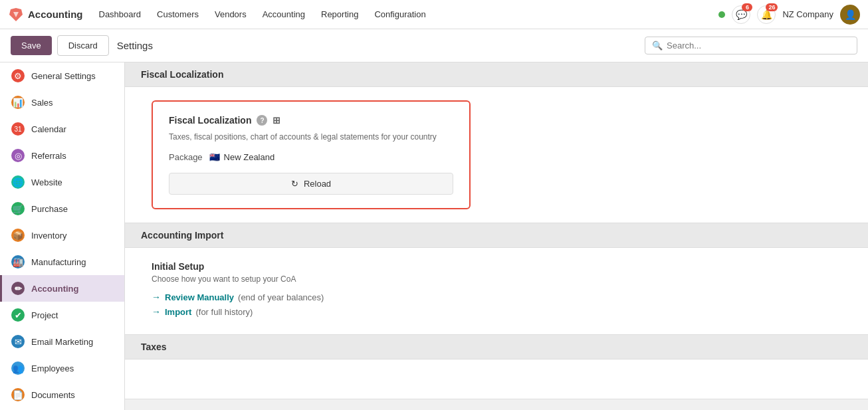  I want to click on sidebar-item-manufacturing: 🏭Manufacturing, so click(62, 262).